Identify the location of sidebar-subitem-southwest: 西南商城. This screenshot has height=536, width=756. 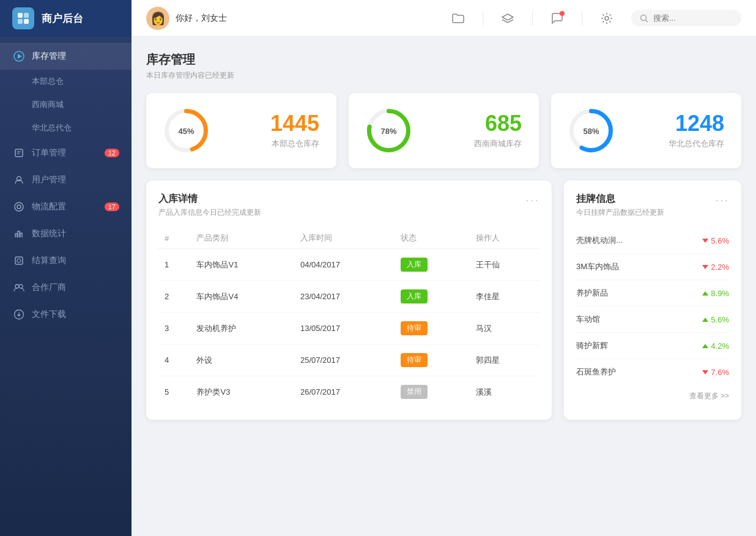
(66, 105).